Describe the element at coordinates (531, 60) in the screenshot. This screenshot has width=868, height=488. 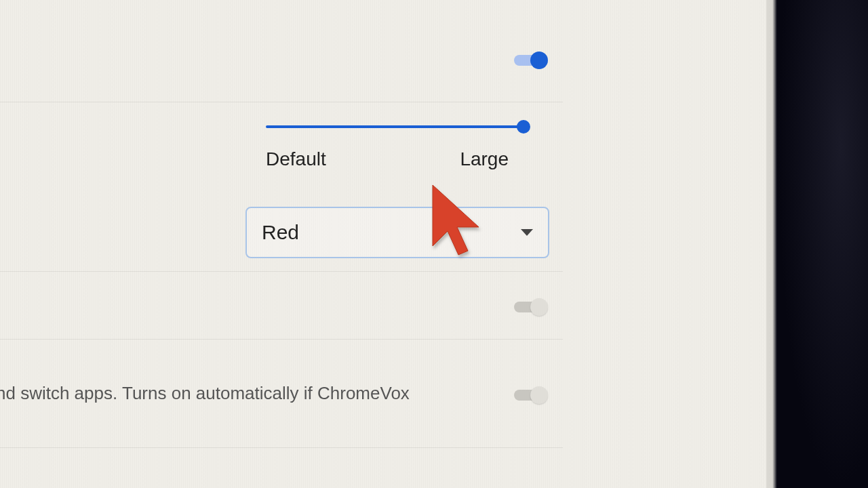
I see `large-mouse-cursor-toggle` at that location.